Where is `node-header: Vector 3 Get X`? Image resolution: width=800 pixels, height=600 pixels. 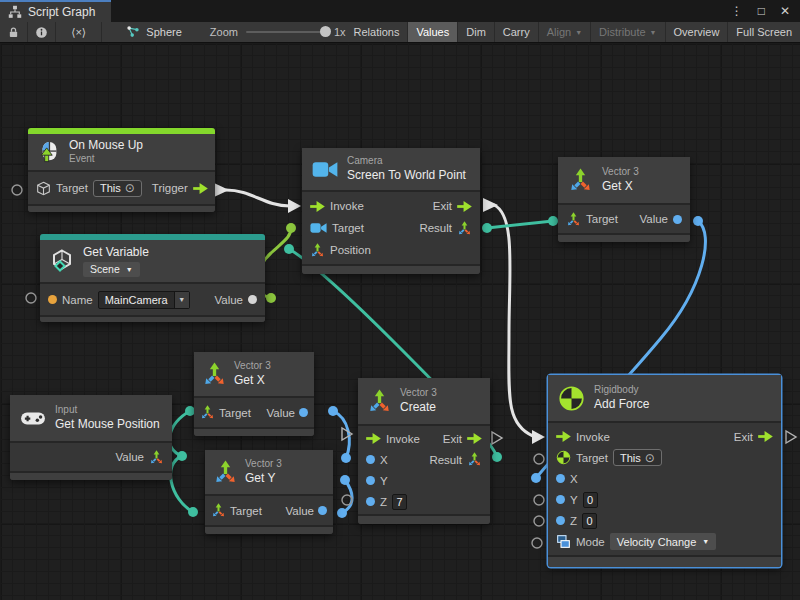
node-header: Vector 3 Get X is located at coordinates (624, 181).